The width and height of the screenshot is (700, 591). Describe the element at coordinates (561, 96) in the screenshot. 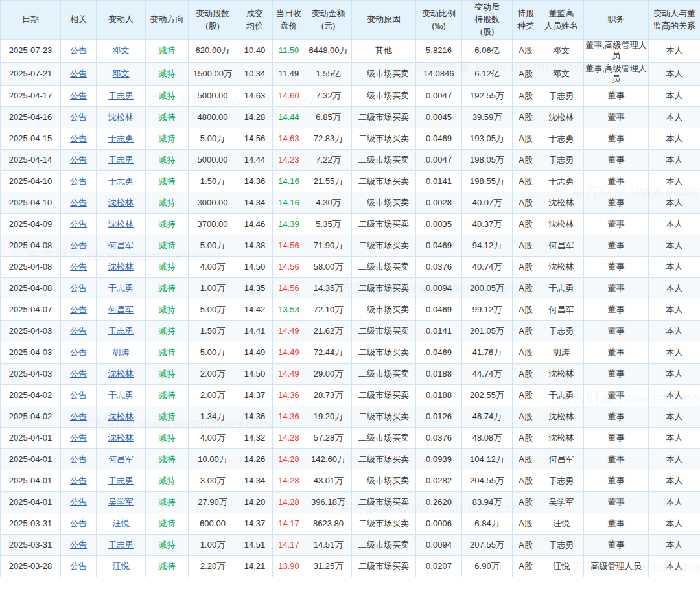

I see `cell-exec-name: 于志勇` at that location.